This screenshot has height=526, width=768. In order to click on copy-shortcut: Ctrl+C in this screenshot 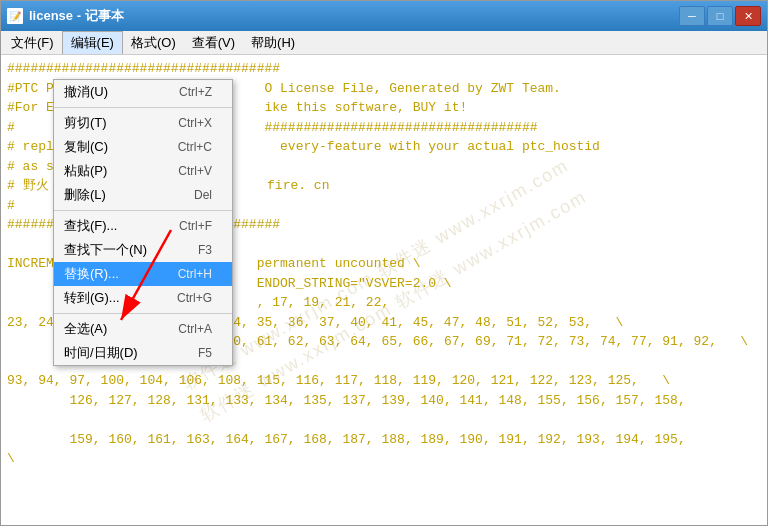, I will do `click(195, 147)`.